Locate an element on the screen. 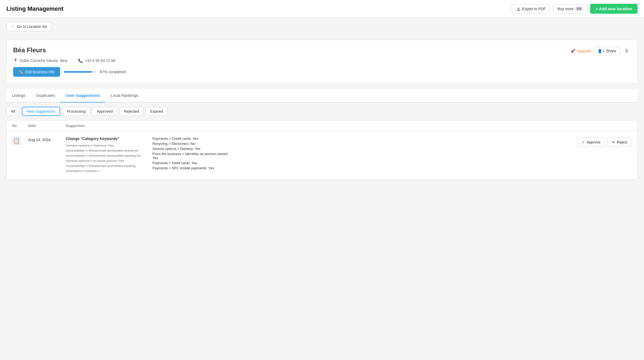  business-card-header: Béa Fleurs 🚀 Upgrade 👤+ Share 🗑 is located at coordinates (322, 51).